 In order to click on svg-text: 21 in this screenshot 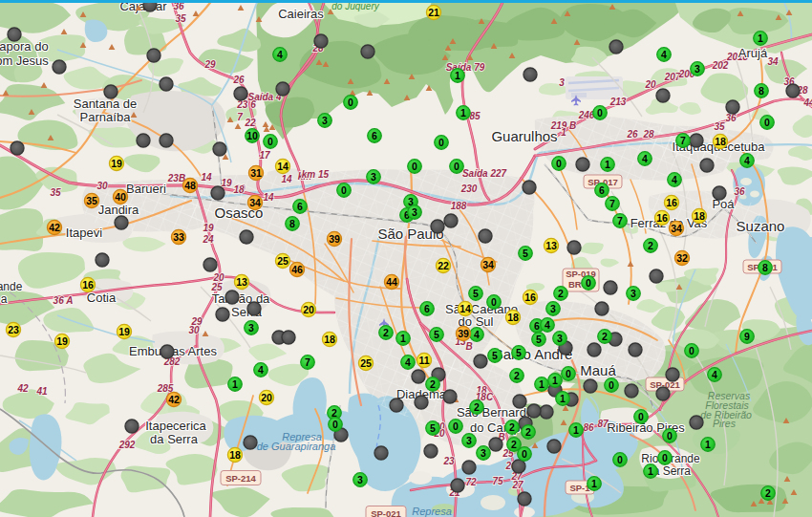, I will do `click(434, 12)`.